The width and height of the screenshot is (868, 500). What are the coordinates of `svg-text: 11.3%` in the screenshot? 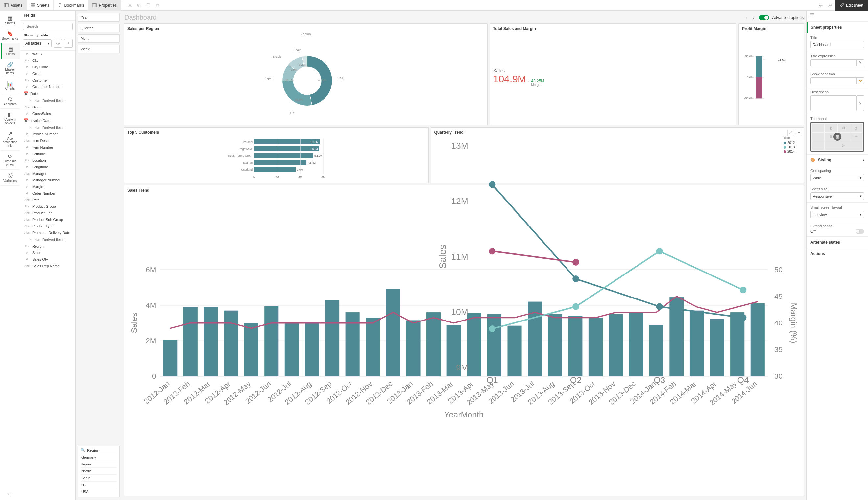 It's located at (290, 80).